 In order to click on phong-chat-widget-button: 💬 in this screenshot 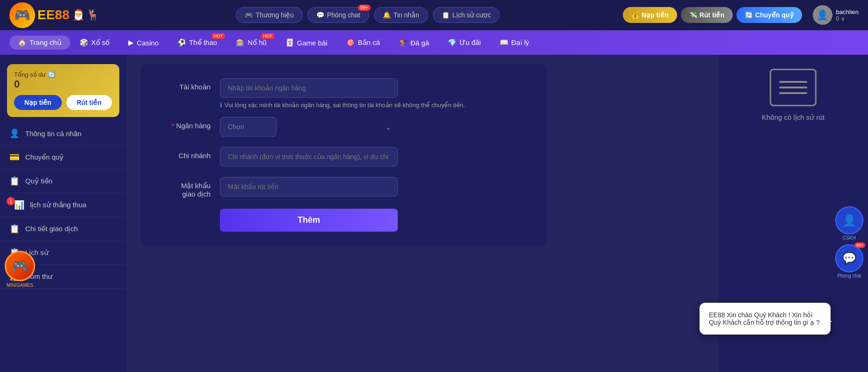, I will do `click(849, 258)`.